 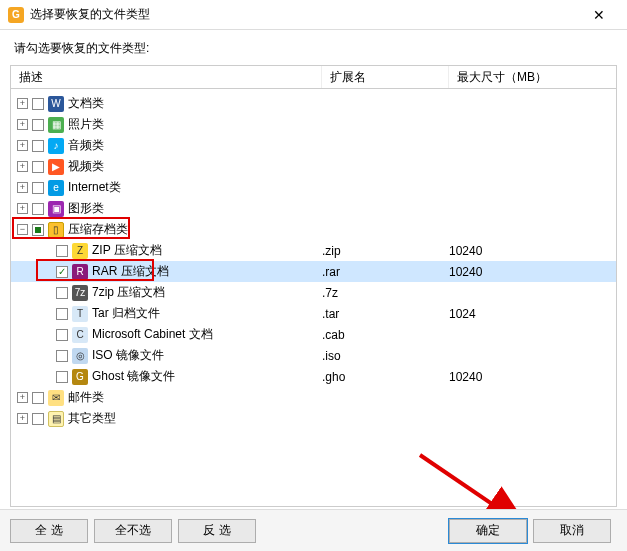 I want to click on tree-item-zip-ext: .zip, so click(x=386, y=251).